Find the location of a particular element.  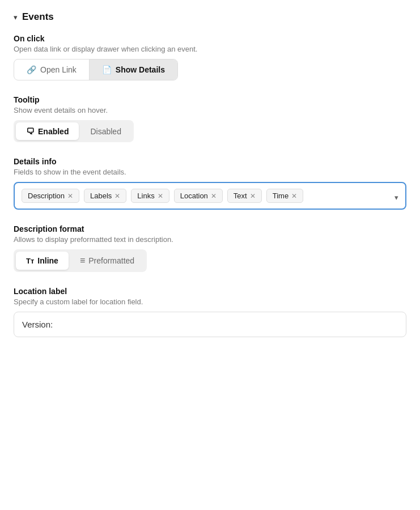

tag-label: Links is located at coordinates (146, 196).